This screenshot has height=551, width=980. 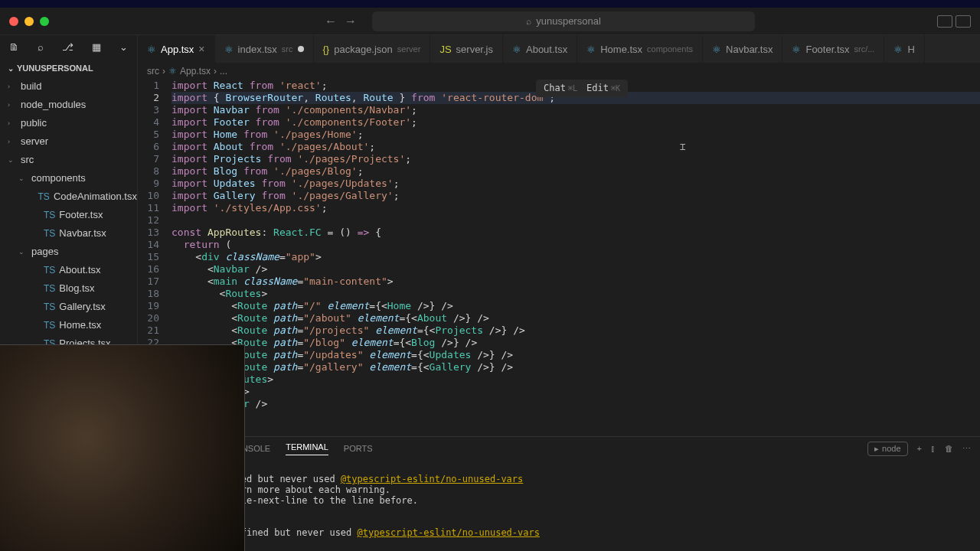 What do you see at coordinates (69, 325) in the screenshot?
I see `tree-item-home-tsx: TSHome.tsx` at bounding box center [69, 325].